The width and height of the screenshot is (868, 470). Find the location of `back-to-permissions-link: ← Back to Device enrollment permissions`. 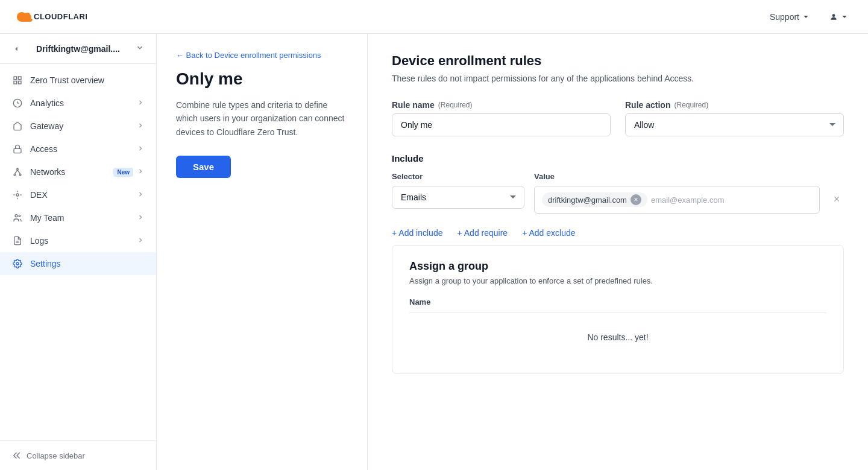

back-to-permissions-link: ← Back to Device enrollment permissions is located at coordinates (262, 56).